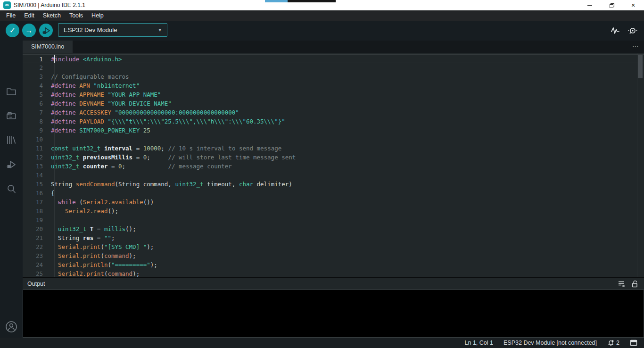 This screenshot has height=348, width=644. What do you see at coordinates (611, 5) in the screenshot?
I see `restore-button` at bounding box center [611, 5].